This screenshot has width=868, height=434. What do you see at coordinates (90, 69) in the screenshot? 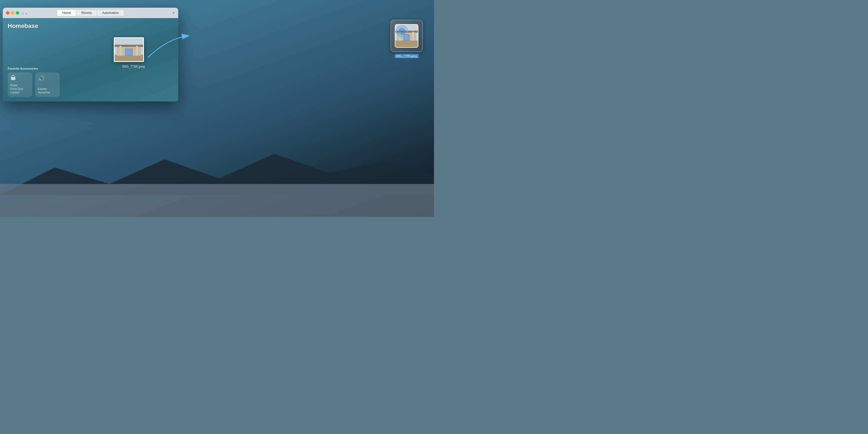
I see `favorites-label: Favorite Accessories` at bounding box center [90, 69].